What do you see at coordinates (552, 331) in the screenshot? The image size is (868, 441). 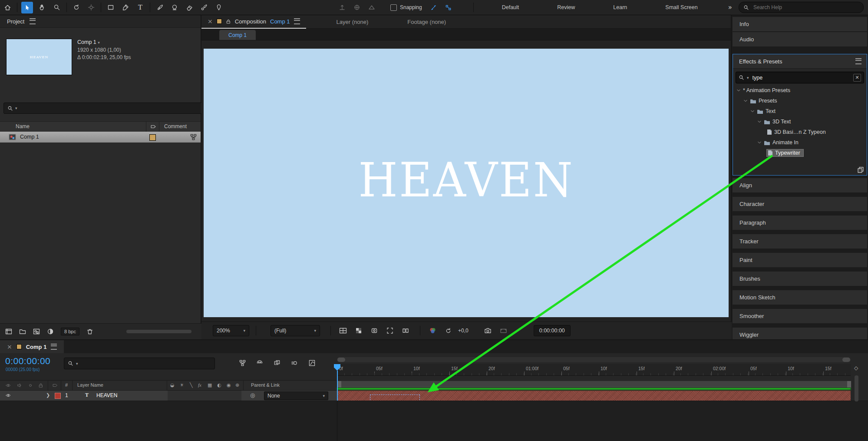 I see `preview-time: 0:00:00:00` at bounding box center [552, 331].